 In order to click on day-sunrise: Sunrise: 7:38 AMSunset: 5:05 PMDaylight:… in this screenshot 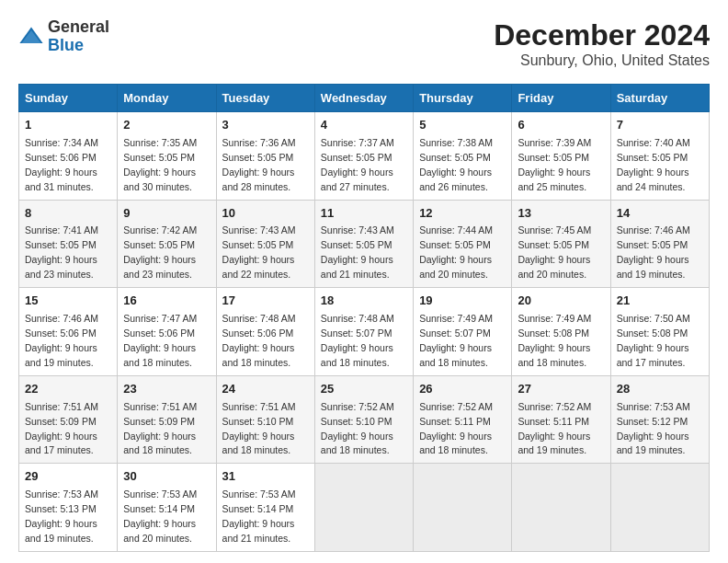, I will do `click(456, 165)`.